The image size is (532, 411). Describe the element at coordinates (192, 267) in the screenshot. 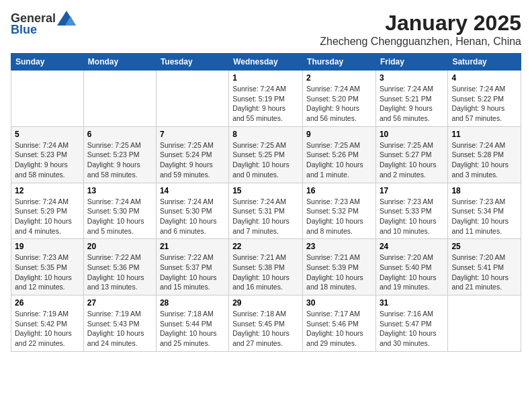

I see `table-row: 21Sunrise: 7:22 AM Sunset: 5:37 PM Dayli…` at that location.